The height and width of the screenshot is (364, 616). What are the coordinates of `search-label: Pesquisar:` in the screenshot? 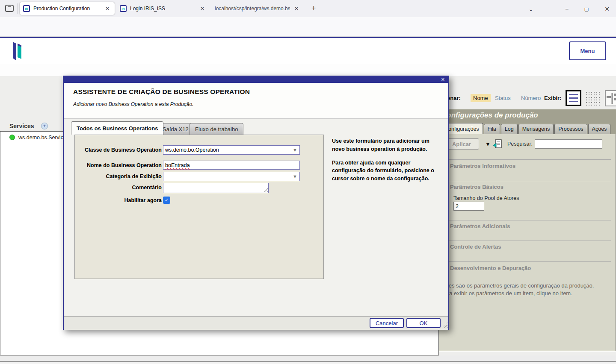 It's located at (520, 144).